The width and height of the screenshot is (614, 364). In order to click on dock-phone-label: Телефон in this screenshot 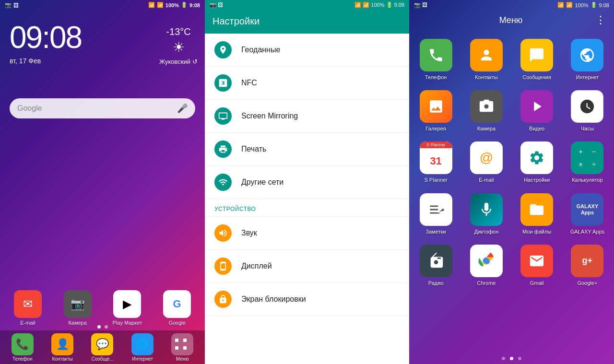, I will do `click(22, 359)`.